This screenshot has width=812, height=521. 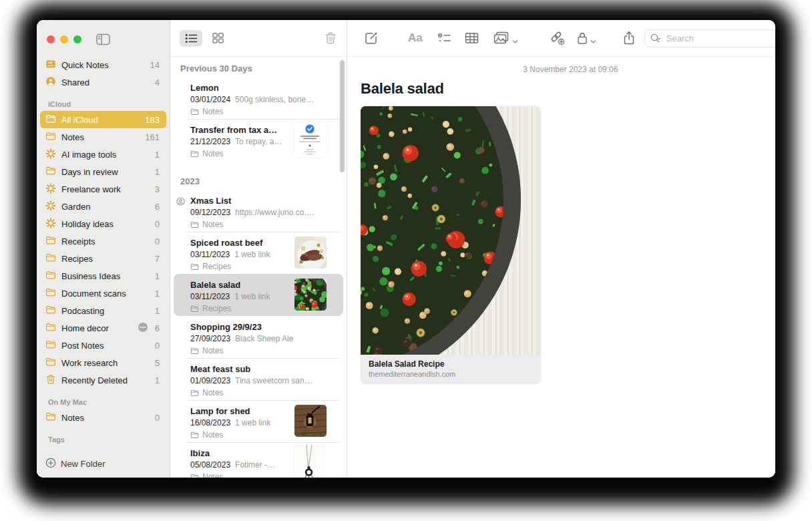 I want to click on sidebar-item-work-research: Work research 5, so click(x=103, y=363).